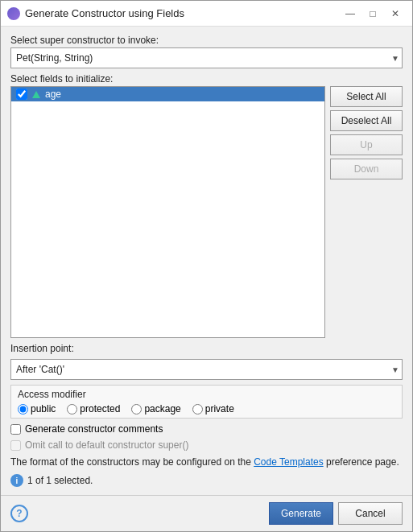  Describe the element at coordinates (288, 462) in the screenshot. I see `code-templates-link: Code Templates` at that location.